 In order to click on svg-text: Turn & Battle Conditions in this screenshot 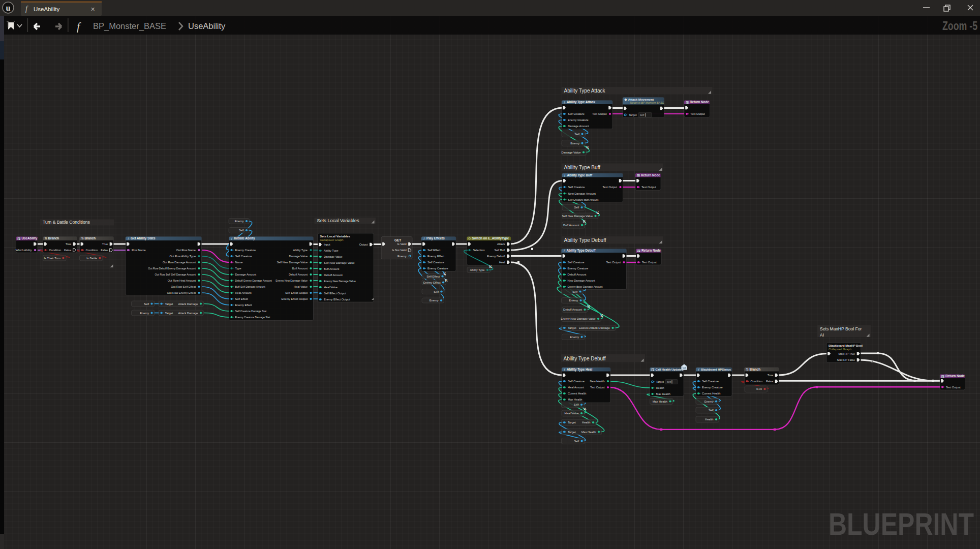, I will do `click(66, 222)`.